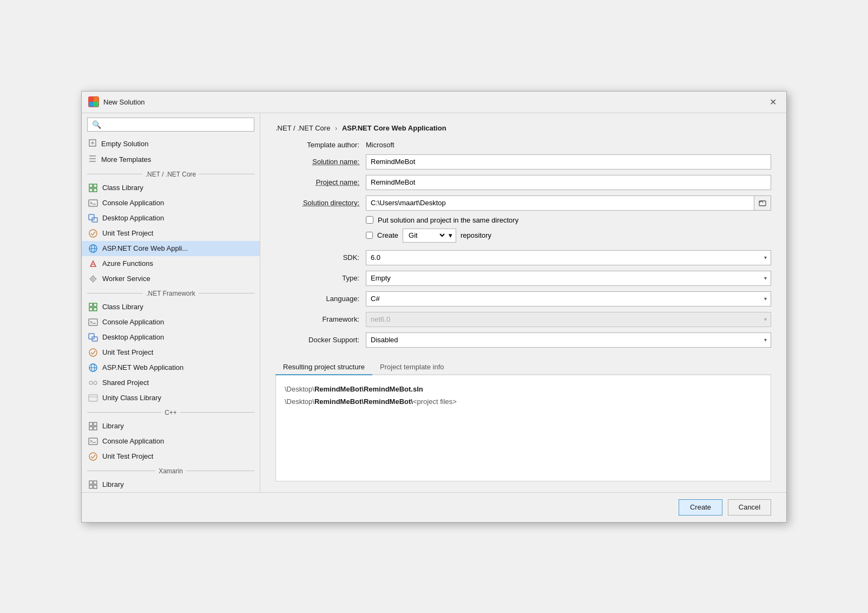 This screenshot has height=613, width=868. What do you see at coordinates (94, 102) in the screenshot?
I see `app-logo` at bounding box center [94, 102].